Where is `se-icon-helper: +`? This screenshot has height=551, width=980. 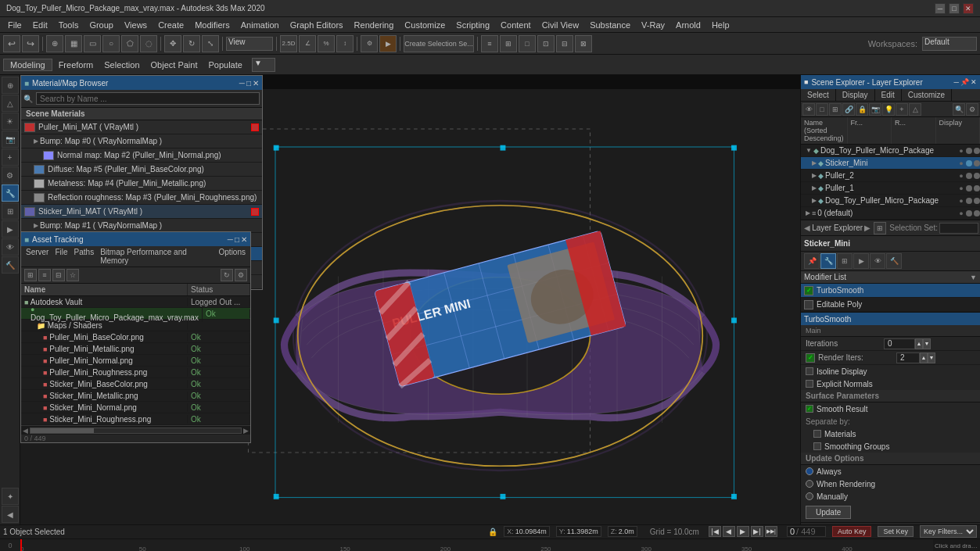
se-icon-helper: + is located at coordinates (902, 109).